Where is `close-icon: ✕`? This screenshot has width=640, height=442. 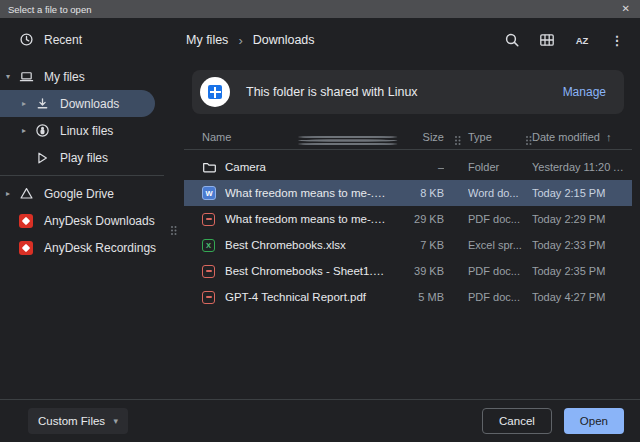
close-icon: ✕ is located at coordinates (626, 9).